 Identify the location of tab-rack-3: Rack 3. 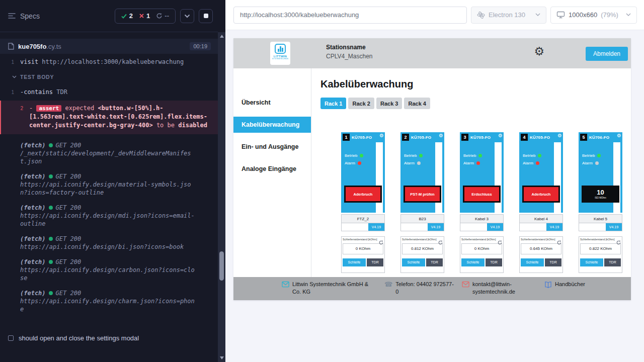
(389, 104).